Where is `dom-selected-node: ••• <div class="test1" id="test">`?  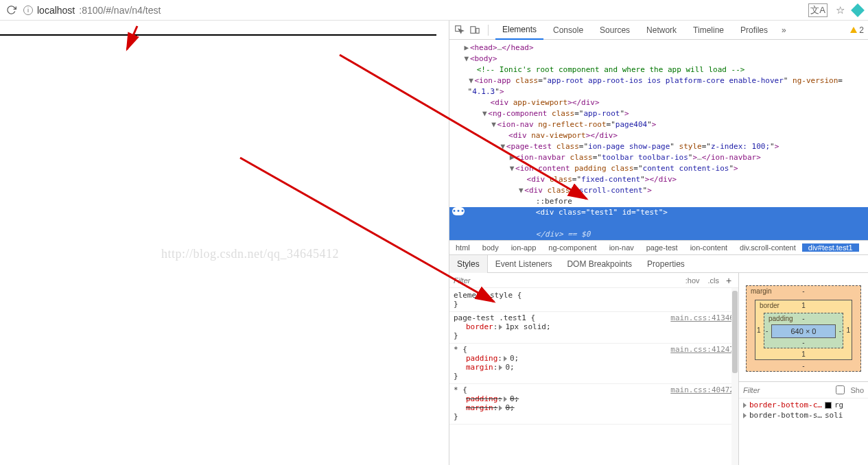
dom-selected-node: ••• <div class="test1" id="test"> is located at coordinates (659, 213).